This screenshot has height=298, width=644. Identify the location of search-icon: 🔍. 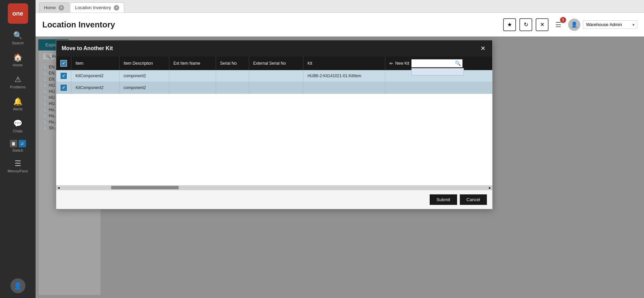
(18, 36).